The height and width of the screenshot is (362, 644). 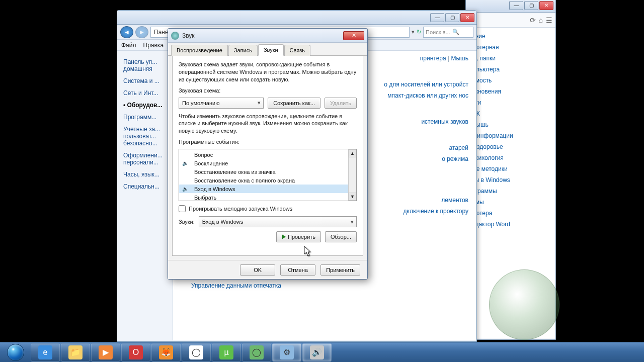 What do you see at coordinates (196, 352) in the screenshot?
I see `chrome-icon: ◯` at bounding box center [196, 352].